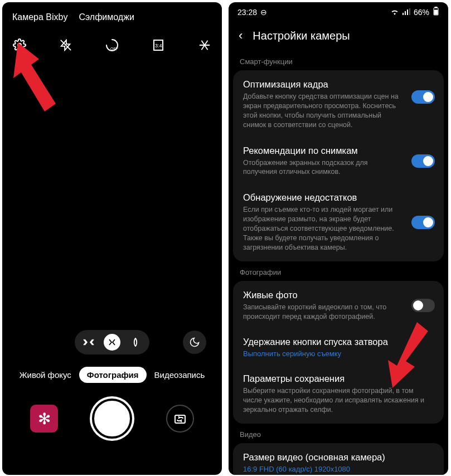 This screenshot has height=476, width=451. What do you see at coordinates (112, 342) in the screenshot?
I see `wide-lens-icon` at bounding box center [112, 342].